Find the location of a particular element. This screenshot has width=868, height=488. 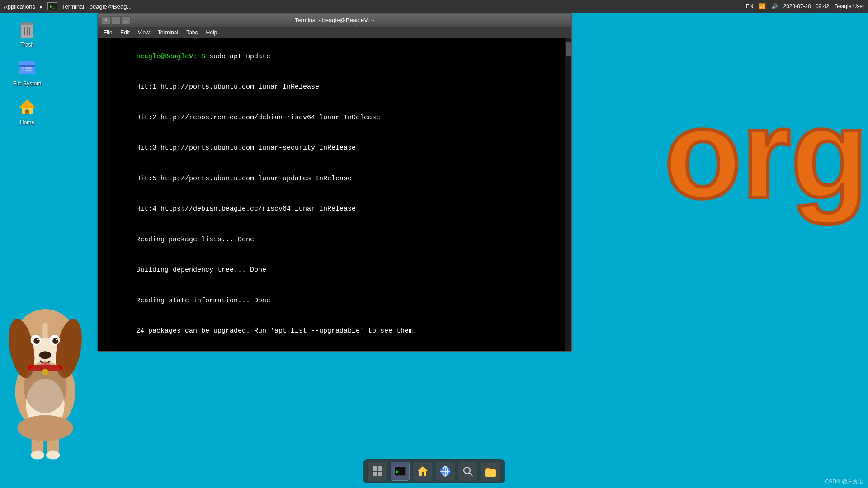

close-button-terminal: × is located at coordinates (106, 20).